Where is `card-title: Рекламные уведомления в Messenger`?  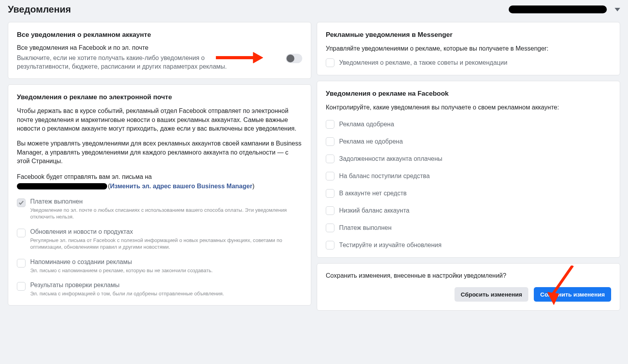 card-title: Рекламные уведомления в Messenger is located at coordinates (469, 35).